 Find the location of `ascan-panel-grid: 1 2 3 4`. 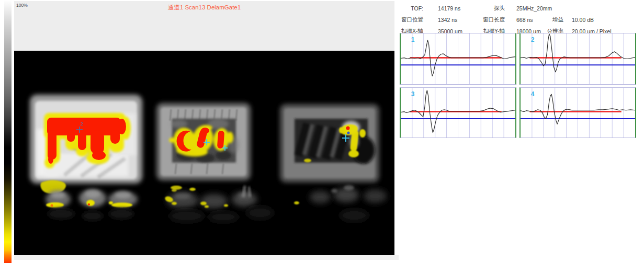

ascan-panel-grid: 1 2 3 4 is located at coordinates (518, 86).